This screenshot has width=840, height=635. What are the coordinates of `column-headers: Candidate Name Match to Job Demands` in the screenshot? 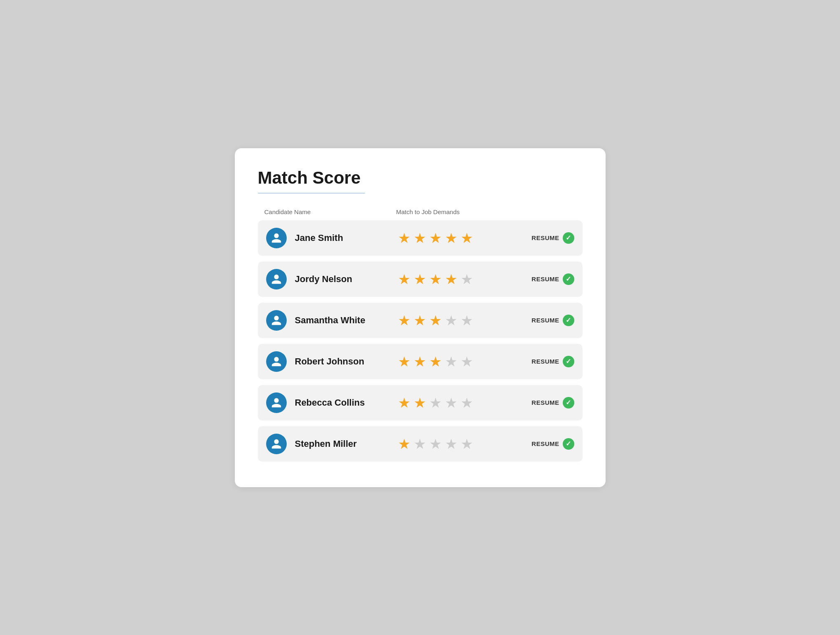 It's located at (420, 214).